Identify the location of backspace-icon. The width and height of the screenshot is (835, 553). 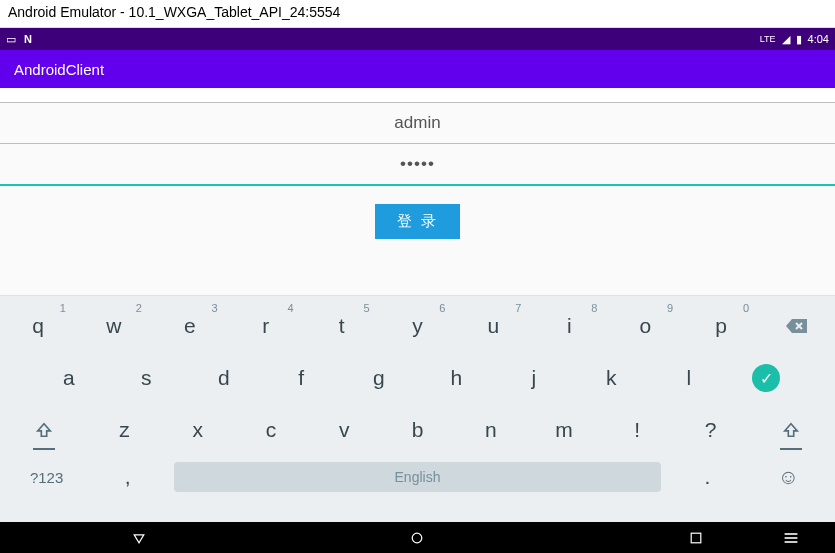
(797, 326).